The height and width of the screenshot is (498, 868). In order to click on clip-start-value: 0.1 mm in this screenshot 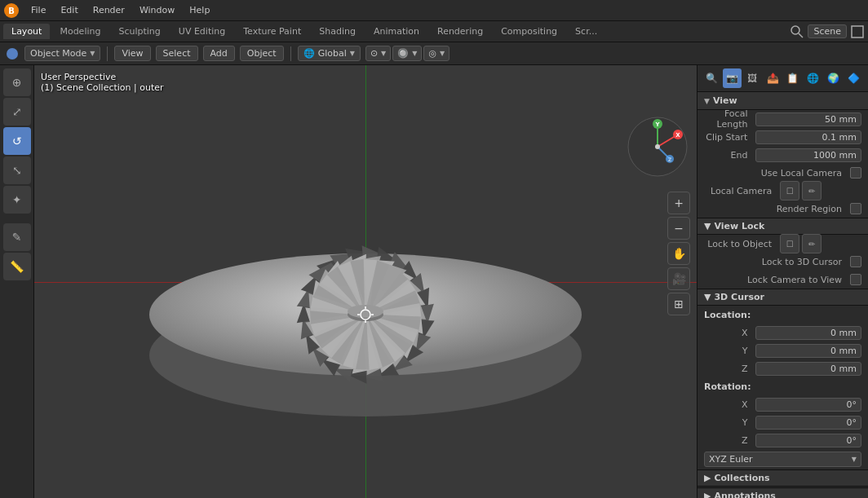, I will do `click(808, 137)`.